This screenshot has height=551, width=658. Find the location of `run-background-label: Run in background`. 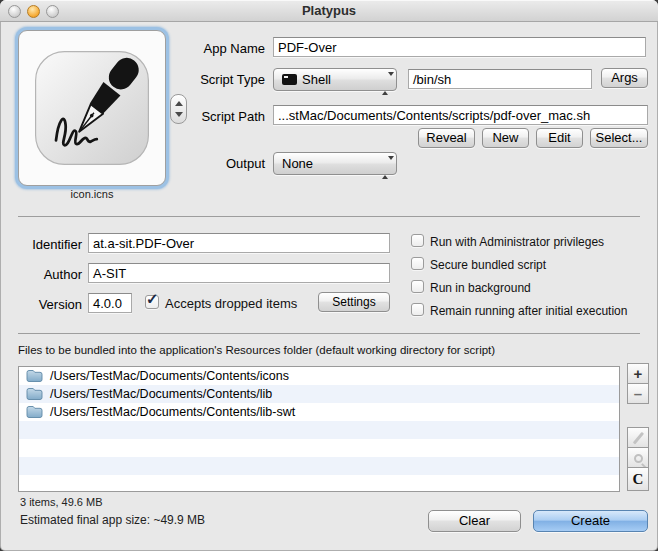

run-background-label: Run in background is located at coordinates (480, 288).